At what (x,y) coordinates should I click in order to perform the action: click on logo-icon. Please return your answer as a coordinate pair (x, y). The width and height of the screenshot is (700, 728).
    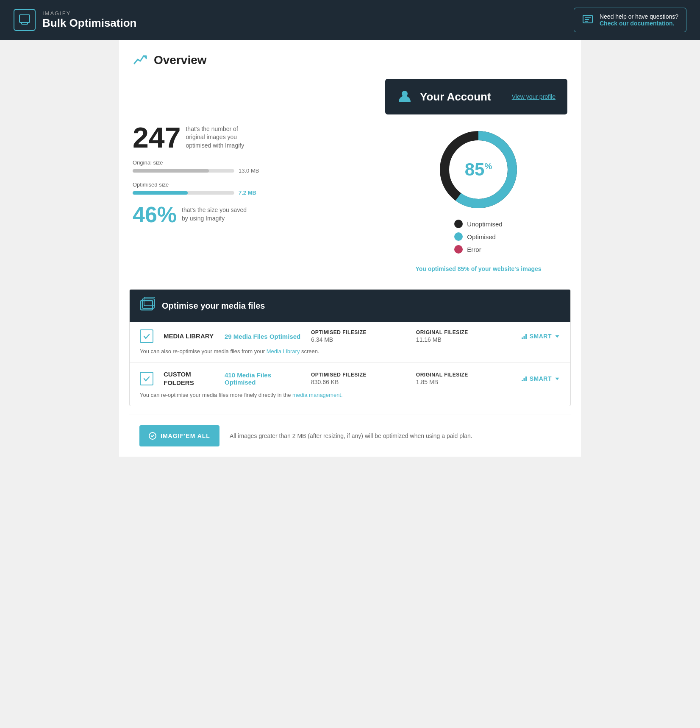
    Looking at the image, I should click on (25, 20).